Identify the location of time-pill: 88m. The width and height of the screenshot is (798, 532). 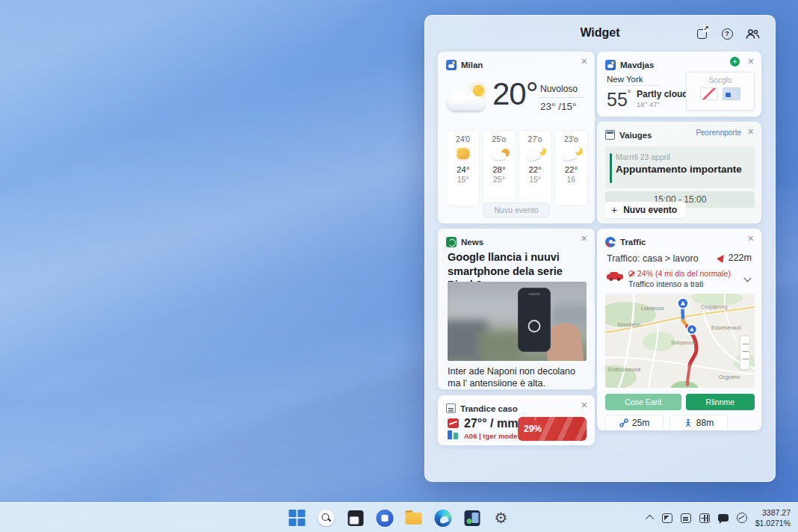
(699, 423).